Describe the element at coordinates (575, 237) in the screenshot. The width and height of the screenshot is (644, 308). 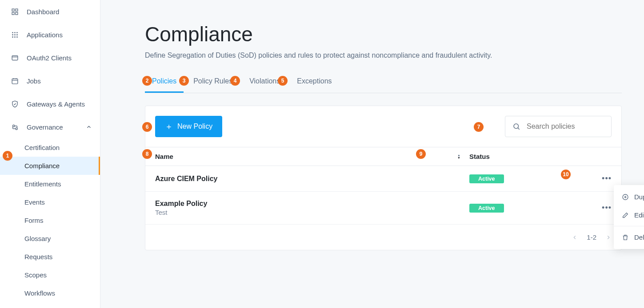
I see `pager-prev` at that location.